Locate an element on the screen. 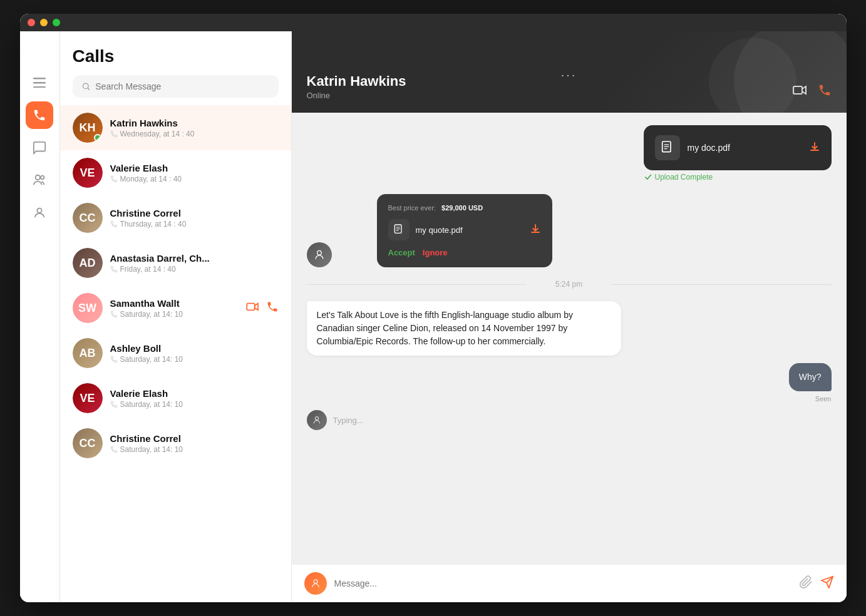  contact-info-ashley: Ashley Boll Saturday, at 14: 10 is located at coordinates (194, 353).